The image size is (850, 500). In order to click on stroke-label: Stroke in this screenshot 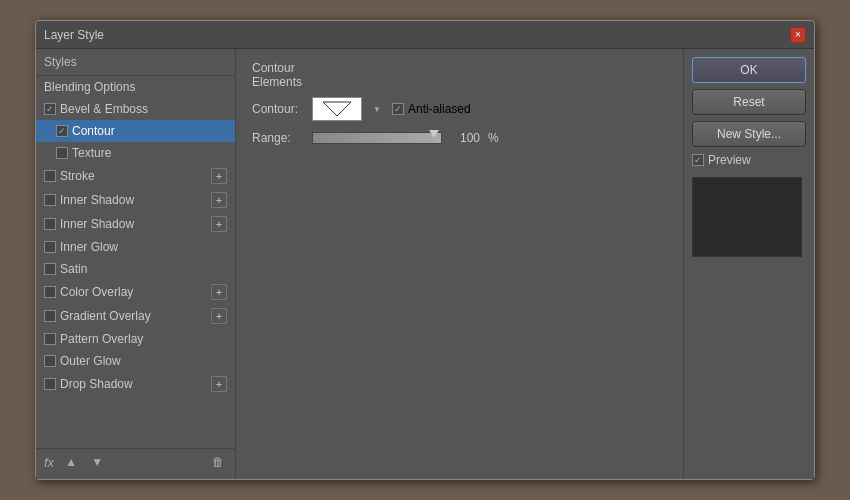, I will do `click(78, 176)`.